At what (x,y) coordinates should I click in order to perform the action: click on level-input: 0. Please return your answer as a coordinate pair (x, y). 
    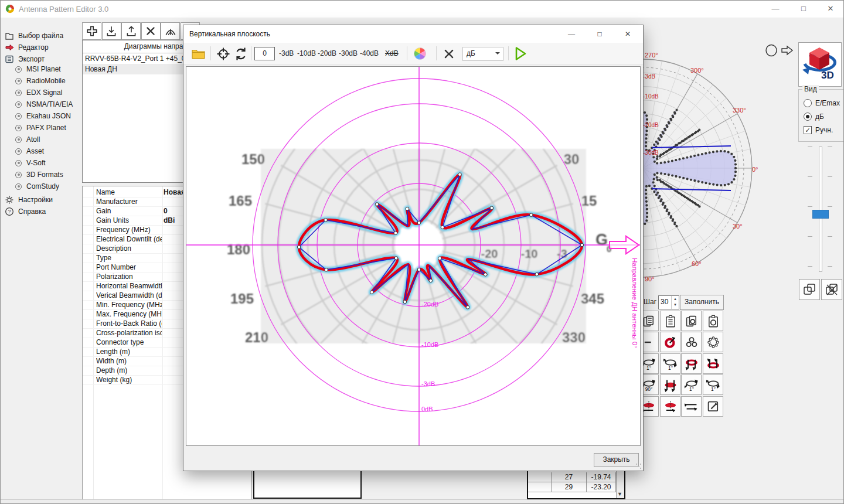
    Looking at the image, I should click on (265, 54).